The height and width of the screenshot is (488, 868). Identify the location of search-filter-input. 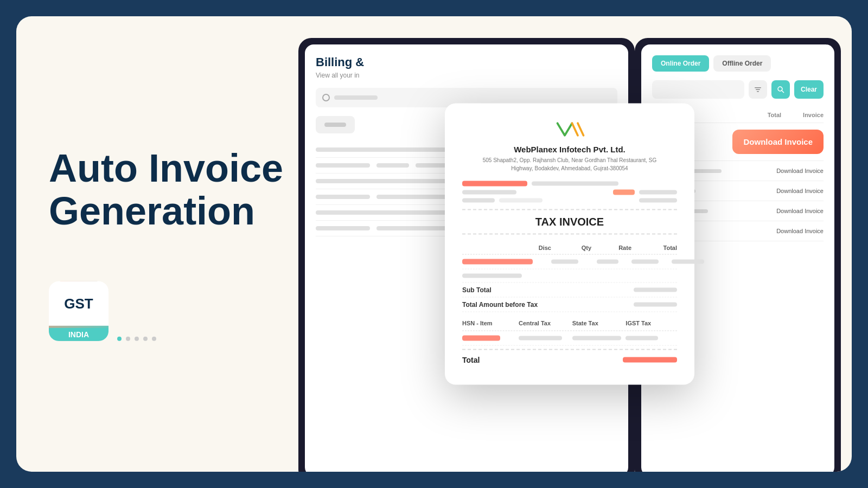
(698, 89).